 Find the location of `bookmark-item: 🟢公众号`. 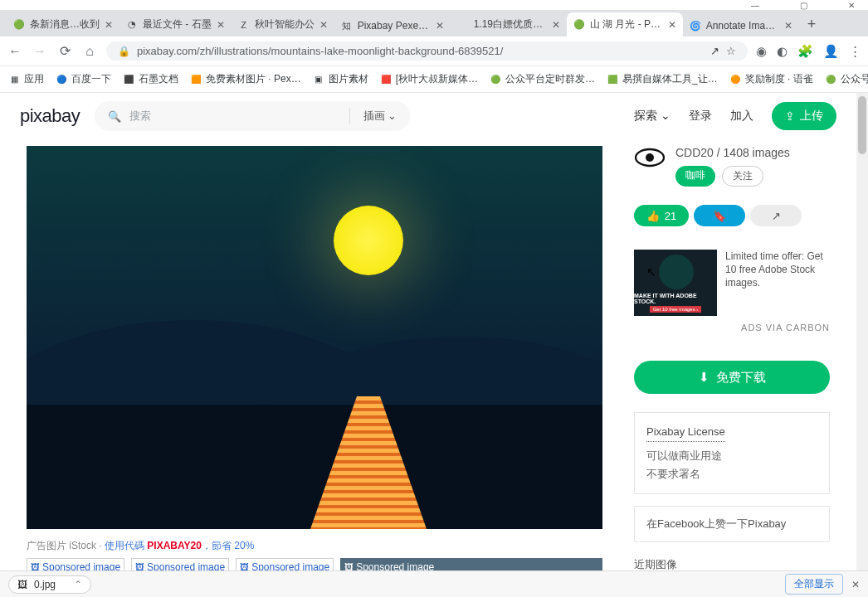

bookmark-item: 🟢公众号 is located at coordinates (846, 80).